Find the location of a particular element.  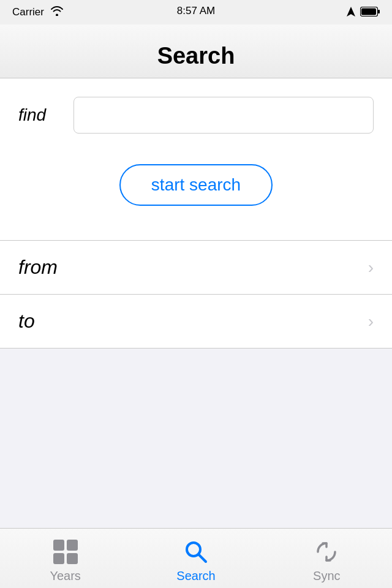

to-chevron-icon: › is located at coordinates (371, 322).